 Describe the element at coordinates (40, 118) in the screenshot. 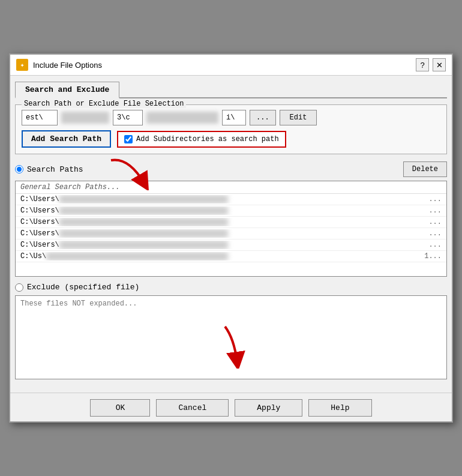

I see `path-input-part1` at that location.